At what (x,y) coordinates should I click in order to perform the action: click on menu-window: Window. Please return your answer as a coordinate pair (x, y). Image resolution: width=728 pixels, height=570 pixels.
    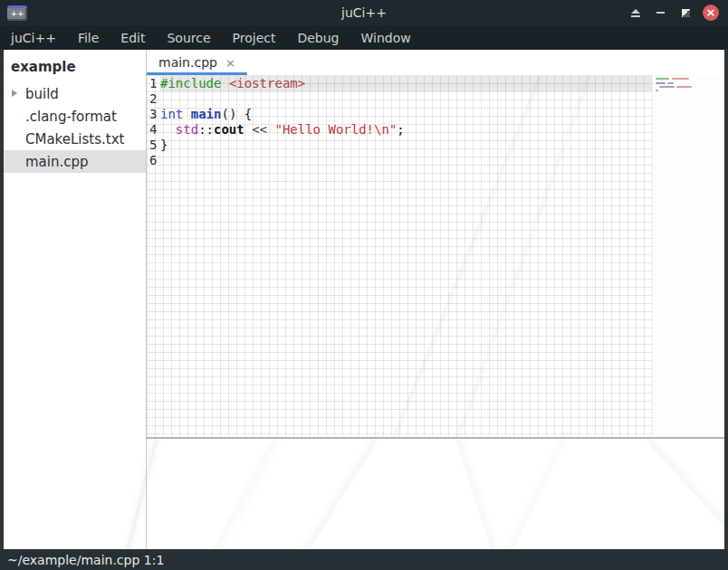
    Looking at the image, I should click on (386, 38).